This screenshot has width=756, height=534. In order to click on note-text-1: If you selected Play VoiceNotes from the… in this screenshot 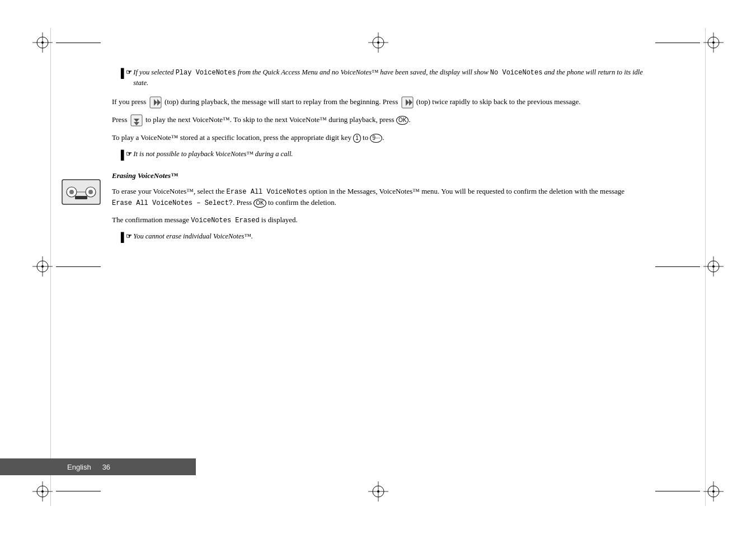, I will do `click(388, 78)`.